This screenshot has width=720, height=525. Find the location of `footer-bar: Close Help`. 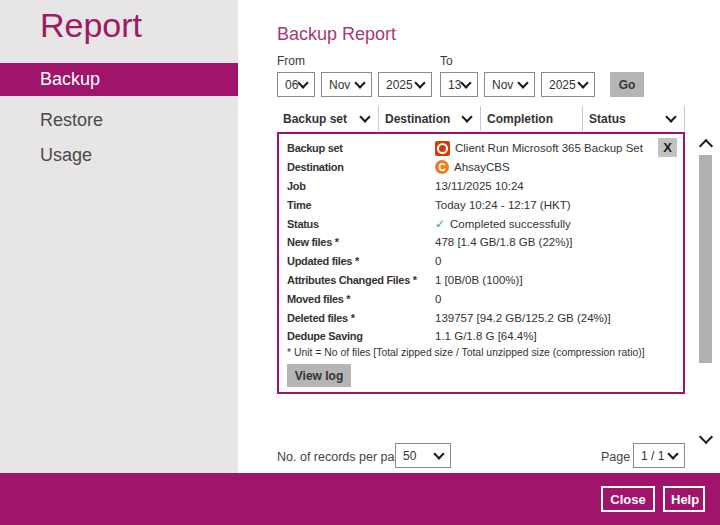

footer-bar: Close Help is located at coordinates (360, 499).